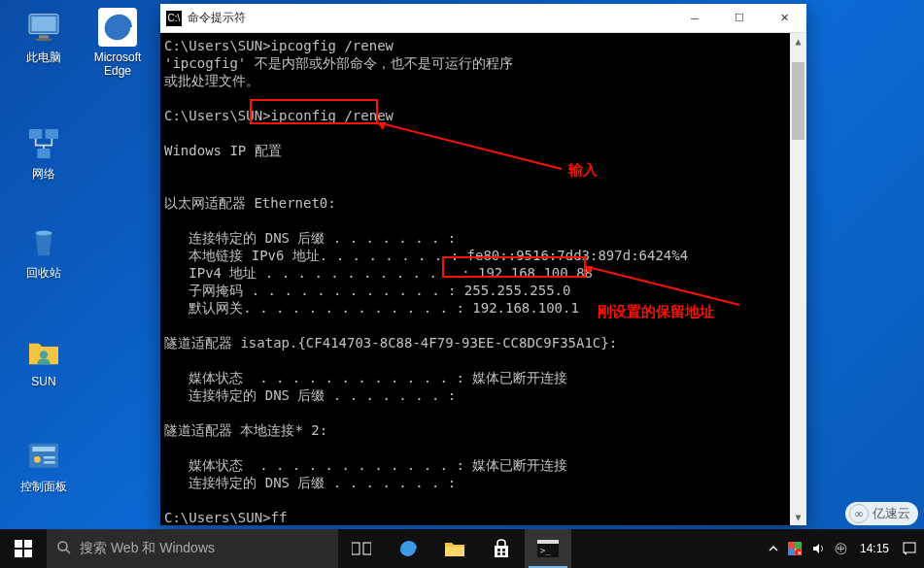 This screenshot has width=924, height=568. I want to click on cmd-line: C:\Users\SUN>ipcogfig /renew, so click(484, 46).